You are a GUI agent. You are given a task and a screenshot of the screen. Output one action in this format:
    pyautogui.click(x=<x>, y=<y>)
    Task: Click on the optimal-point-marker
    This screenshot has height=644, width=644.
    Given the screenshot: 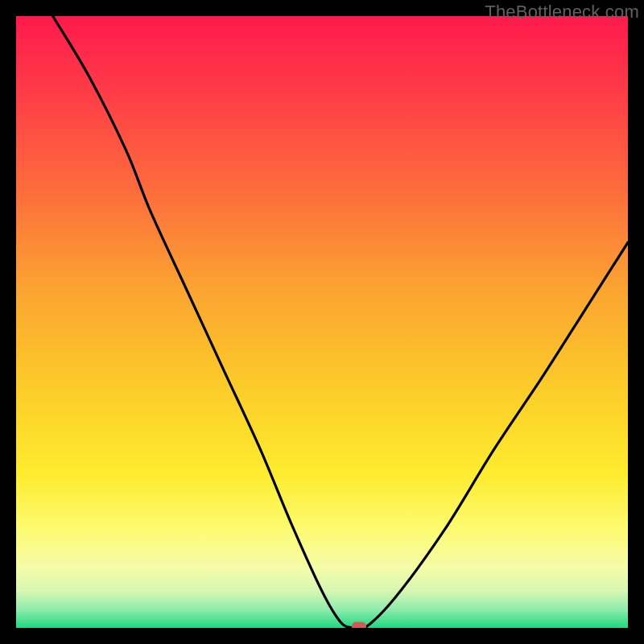 What is the action you would take?
    pyautogui.click(x=359, y=625)
    